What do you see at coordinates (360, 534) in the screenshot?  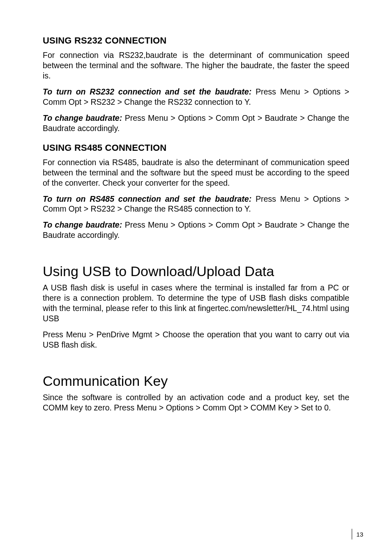 I see `page-number: 13` at bounding box center [360, 534].